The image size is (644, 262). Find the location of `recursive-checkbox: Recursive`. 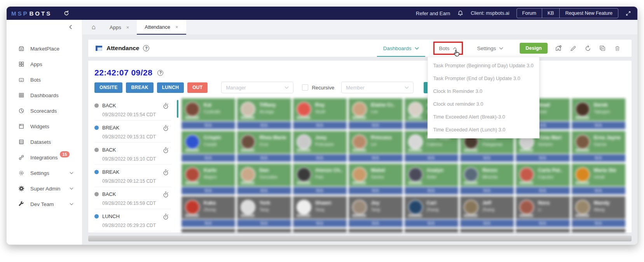

recursive-checkbox: Recursive is located at coordinates (318, 87).